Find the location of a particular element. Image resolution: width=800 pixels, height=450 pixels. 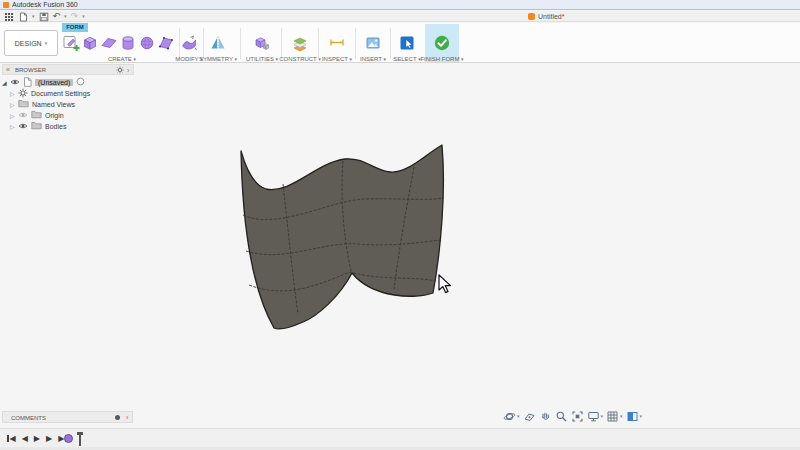

browser-row-bodies: ▷ Bodies is located at coordinates (38, 126).